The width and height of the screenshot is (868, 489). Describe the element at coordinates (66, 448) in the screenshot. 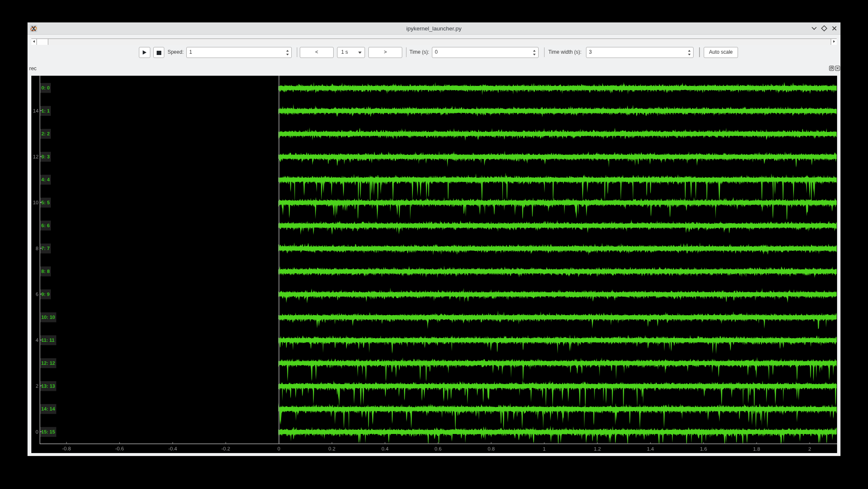

I see `svg-text: -0.8` at that location.